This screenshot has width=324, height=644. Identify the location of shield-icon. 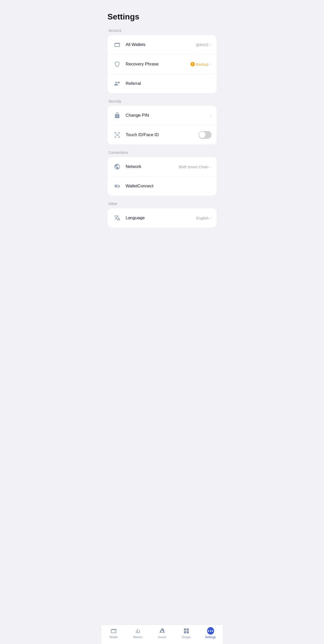
(117, 64).